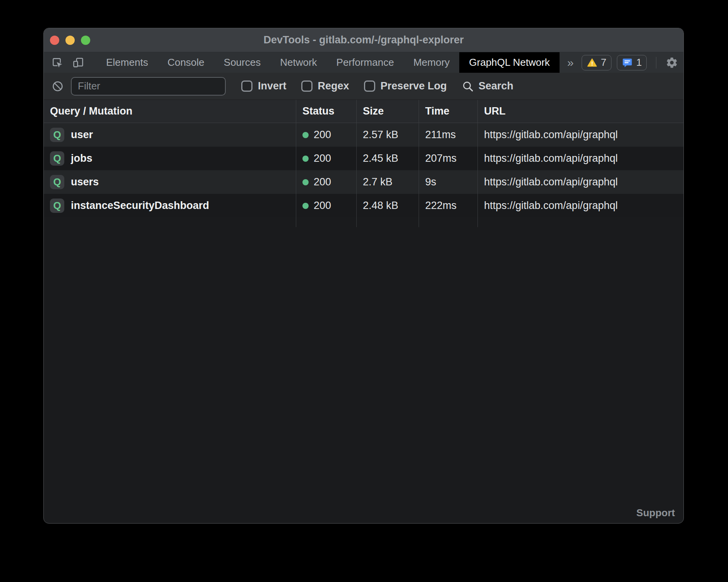 Image resolution: width=728 pixels, height=582 pixels. Describe the element at coordinates (364, 159) in the screenshot. I see `table-row: Q jobs 200 2.45 kB 207ms https://gitlab.…` at that location.